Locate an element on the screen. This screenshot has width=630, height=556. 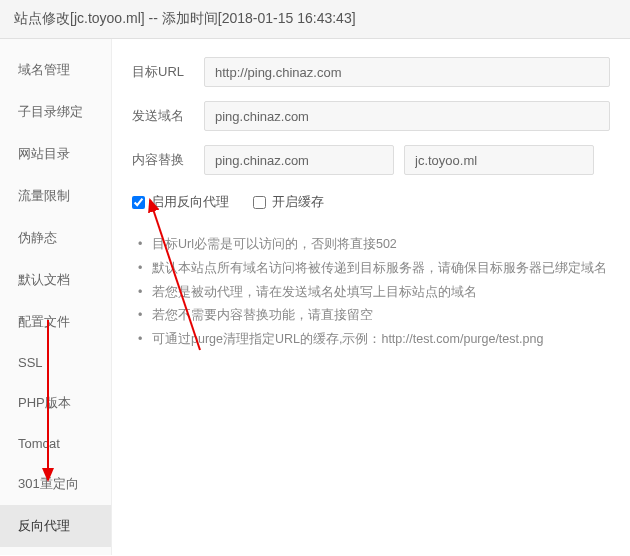
tip-item: 默认本站点所有域名访问将被传递到目标服务器，请确保目标服务器已绑定域名 is located at coordinates (374, 269).